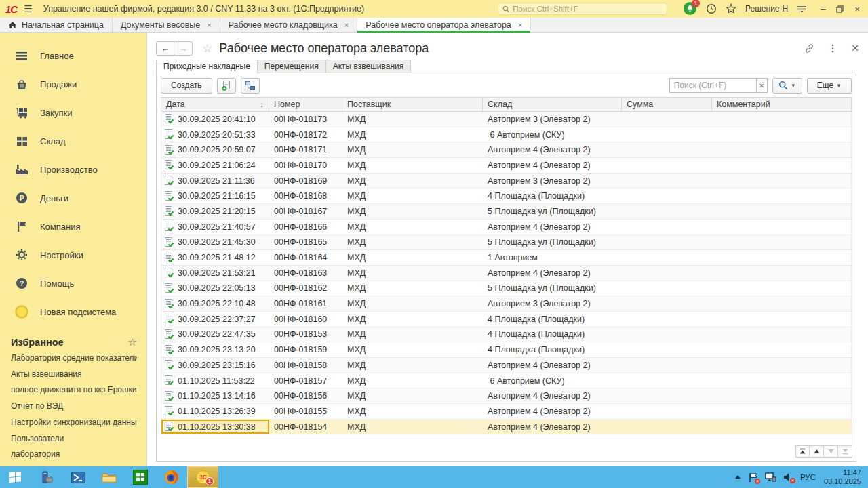 The height and width of the screenshot is (488, 868). I want to click on user-menu: Решение-Н, so click(766, 9).